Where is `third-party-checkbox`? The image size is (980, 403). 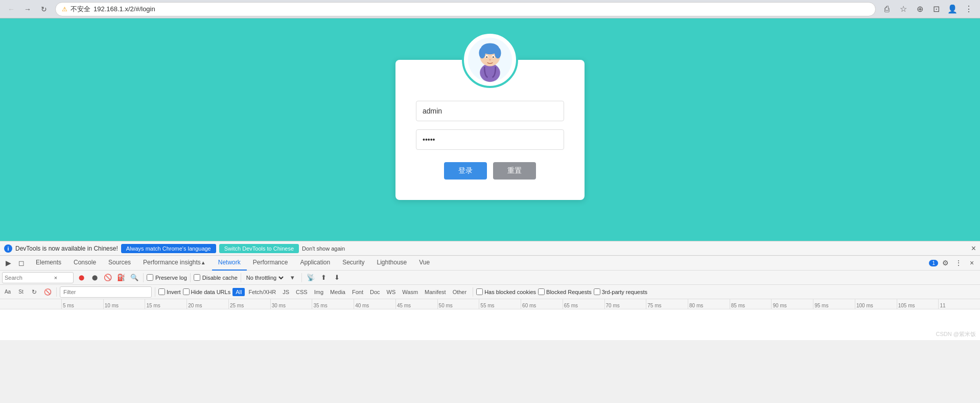 third-party-checkbox is located at coordinates (597, 292).